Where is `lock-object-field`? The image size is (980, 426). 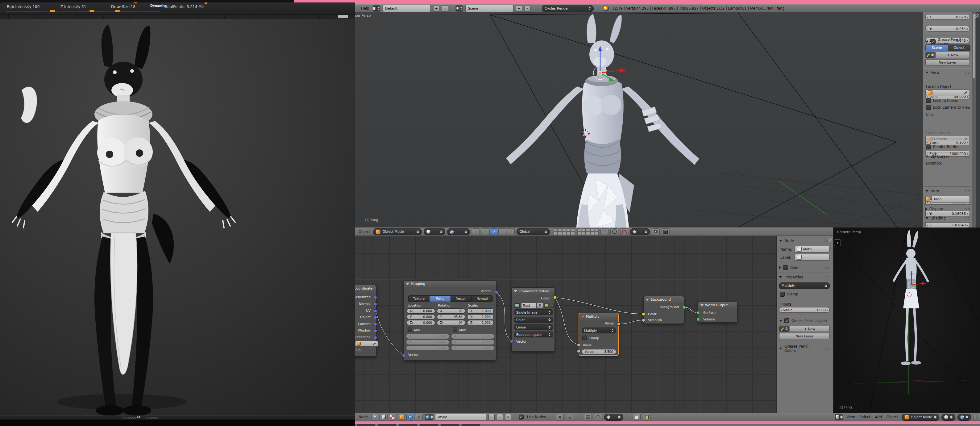
lock-object-field is located at coordinates (947, 93).